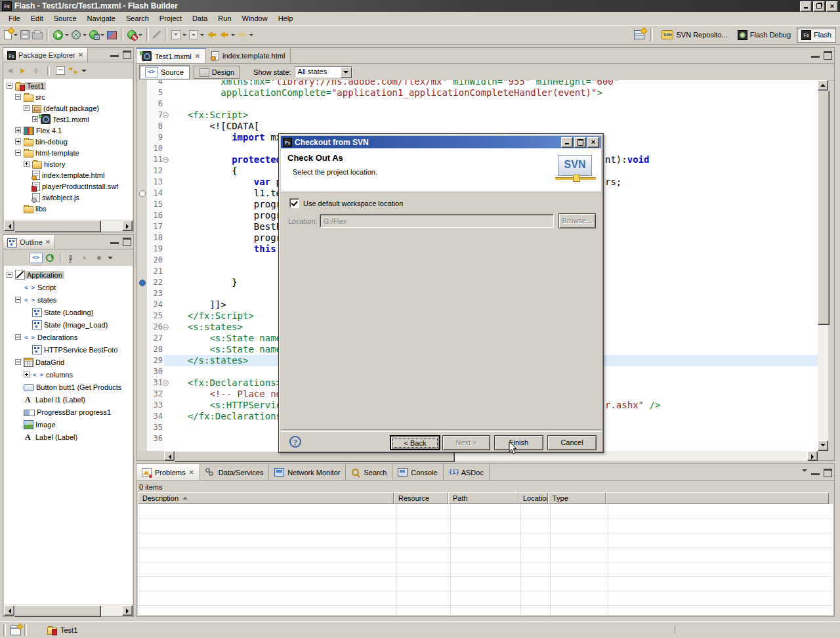  What do you see at coordinates (764, 35) in the screenshot?
I see `perspective-flash-debug: Flash Debug` at bounding box center [764, 35].